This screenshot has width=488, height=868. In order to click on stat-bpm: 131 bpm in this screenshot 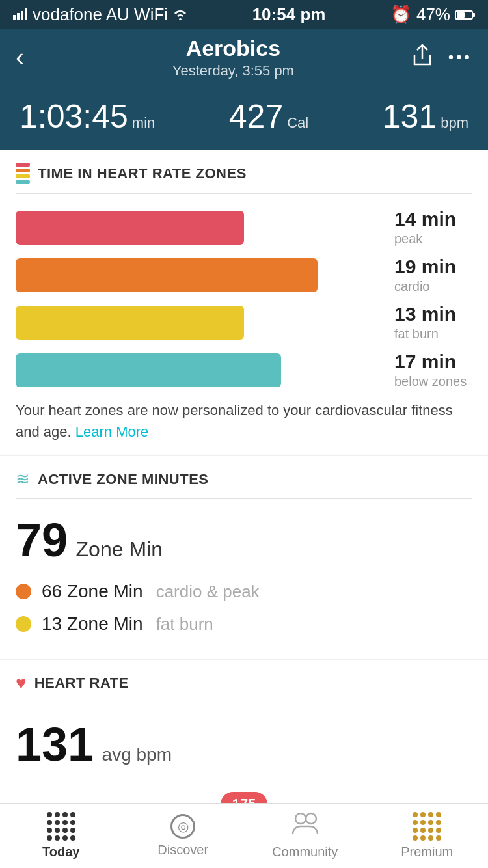, I will do `click(426, 116)`.